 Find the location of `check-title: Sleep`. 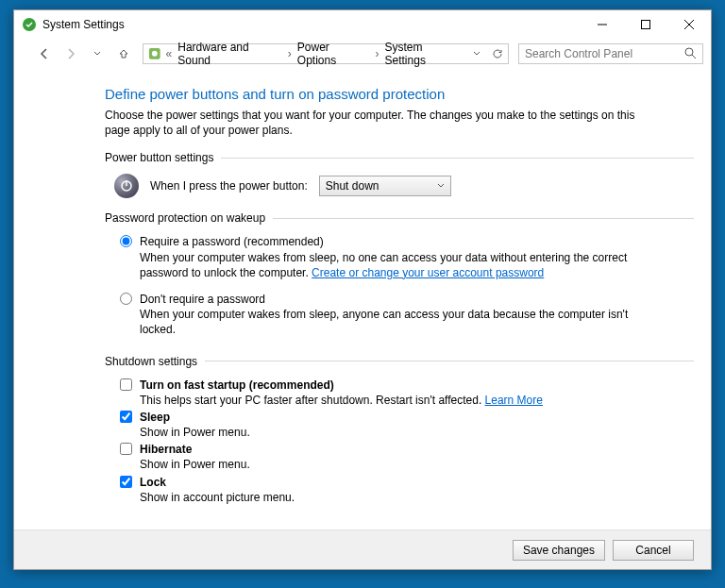

check-title: Sleep is located at coordinates (155, 417).